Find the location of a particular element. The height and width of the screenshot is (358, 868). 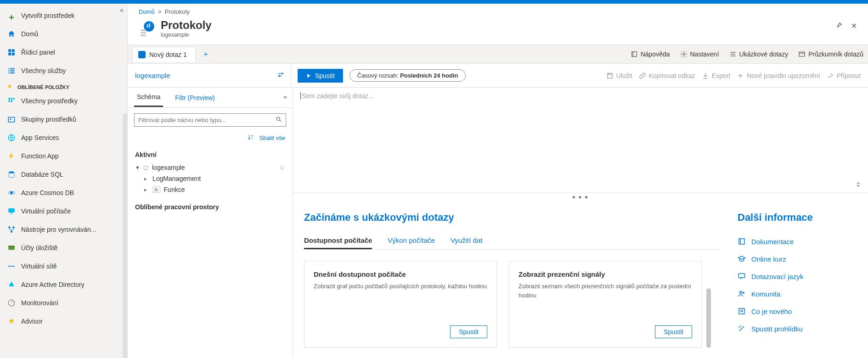

nav-advisor: Advisor is located at coordinates (63, 321).